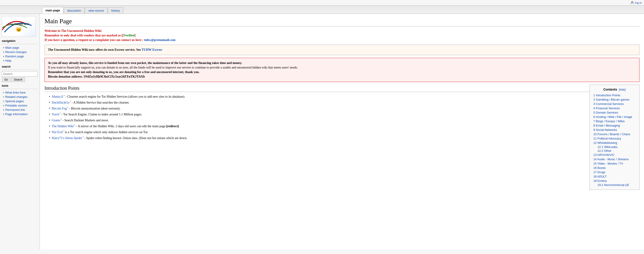 The height and width of the screenshot is (254, 644). Describe the element at coordinates (102, 114) in the screenshot. I see `torch-desc: - Tor Search Engine. Claims to index aro…` at that location.